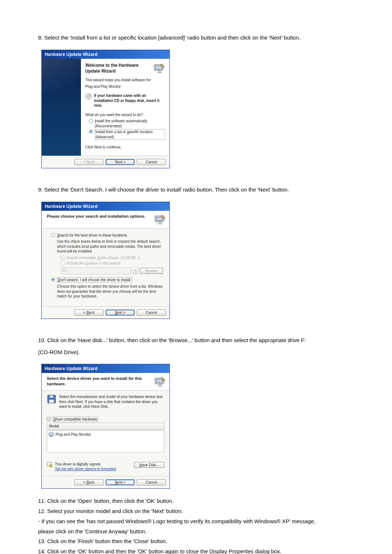 This screenshot has height=554, width=392. I want to click on location-path-input: A:\, so click(96, 271).